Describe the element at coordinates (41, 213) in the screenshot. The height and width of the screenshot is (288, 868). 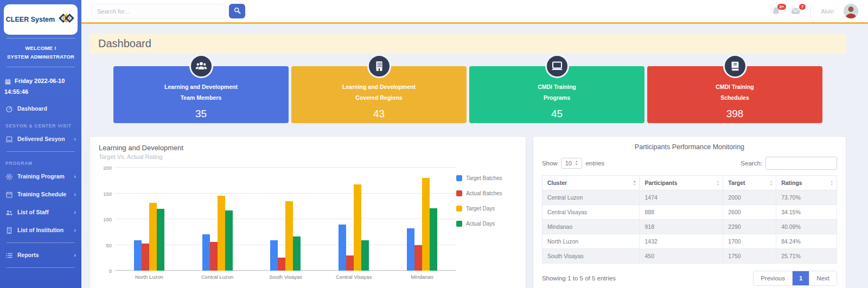
I see `sidebar-item-list-of-staff: List of Staff›` at that location.